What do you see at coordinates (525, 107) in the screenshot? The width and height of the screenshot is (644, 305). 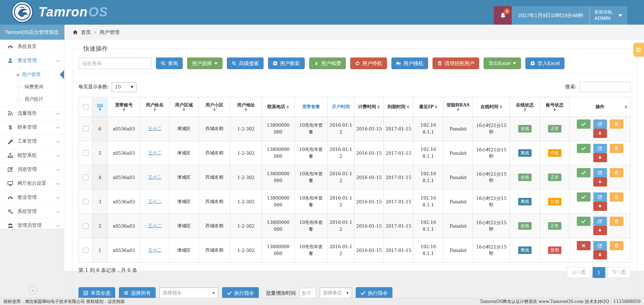 I see `column-header-online_status: 在线状态▲▼` at bounding box center [525, 107].